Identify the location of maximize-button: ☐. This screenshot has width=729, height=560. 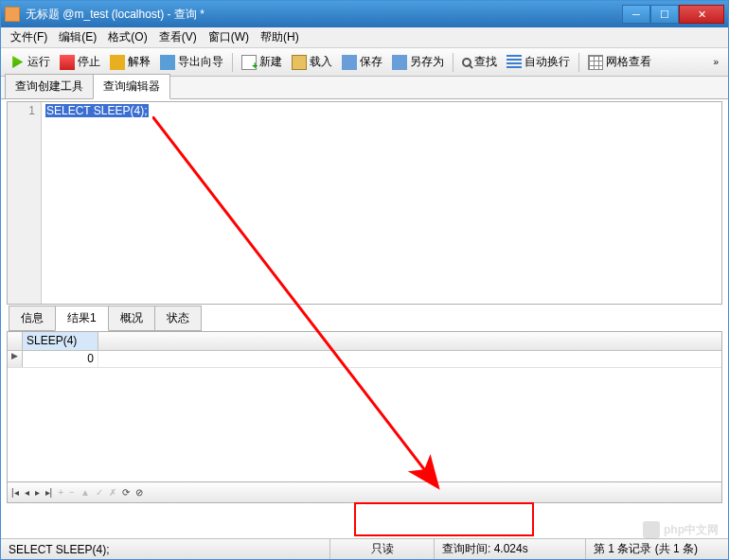
(665, 14).